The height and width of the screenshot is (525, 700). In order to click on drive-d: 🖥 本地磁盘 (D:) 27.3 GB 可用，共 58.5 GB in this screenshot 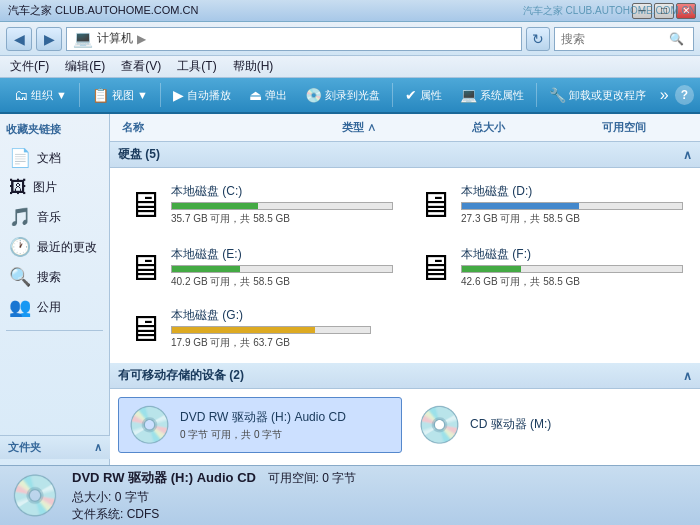, I will do `click(550, 204)`.